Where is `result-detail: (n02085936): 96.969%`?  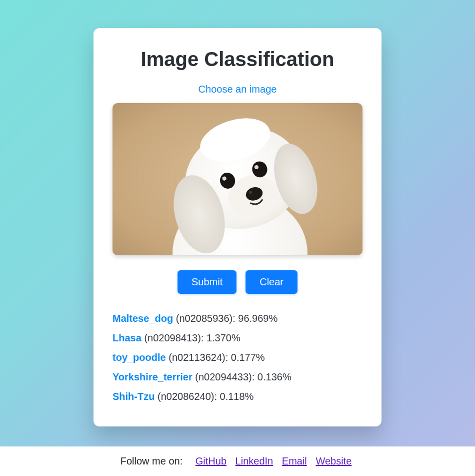
result-detail: (n02085936): 96.969% is located at coordinates (227, 318).